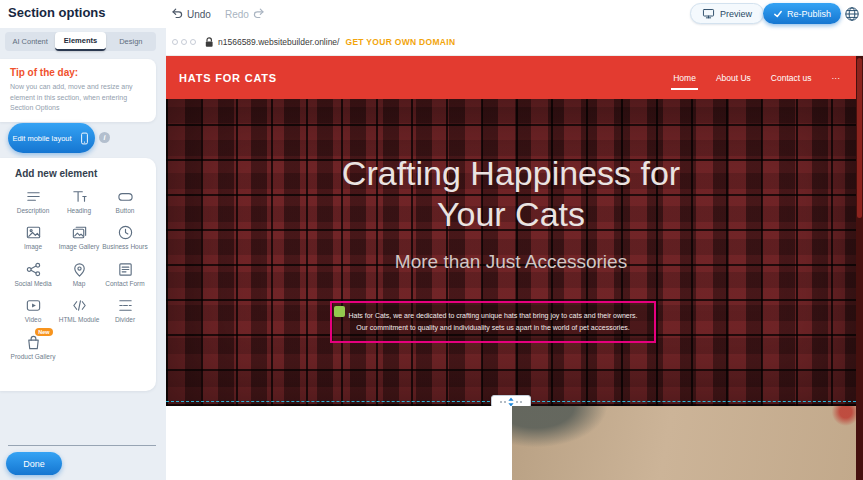 This screenshot has width=863, height=480. I want to click on done-button: Done, so click(34, 464).